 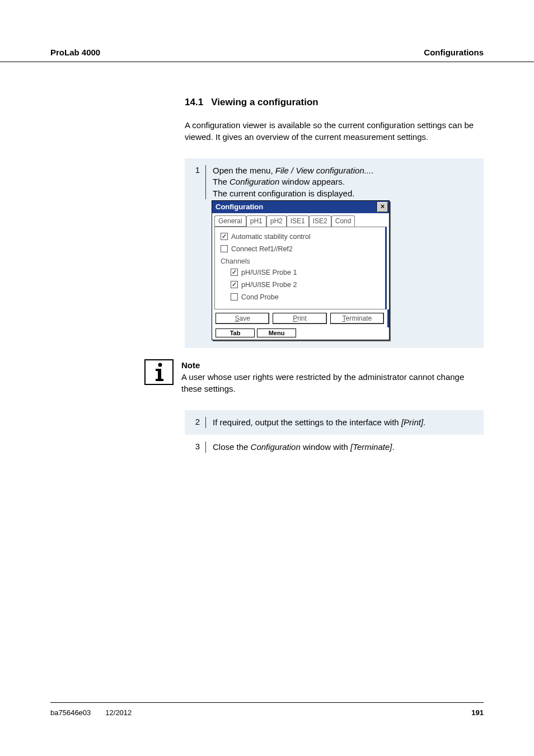 I want to click on terminate-rest: erminate, so click(x=358, y=318).